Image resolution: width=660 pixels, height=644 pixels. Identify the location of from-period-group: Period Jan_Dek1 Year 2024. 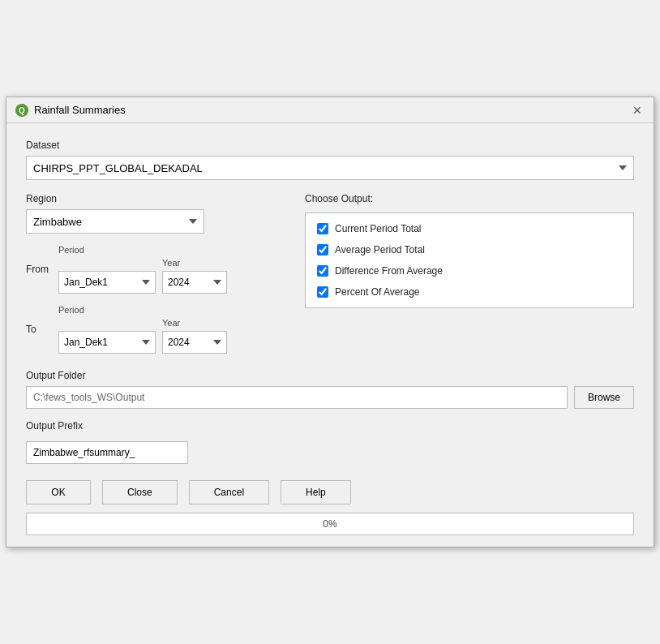
(143, 269).